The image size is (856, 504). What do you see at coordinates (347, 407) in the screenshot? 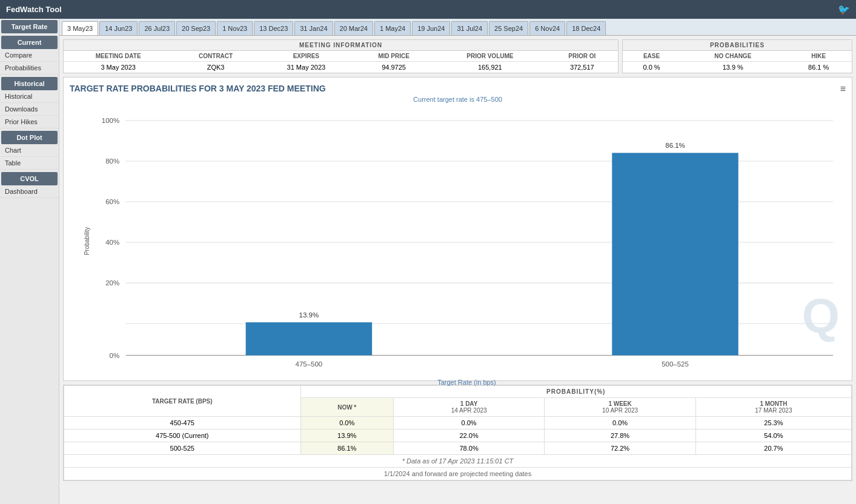
I see `col-now: NOW *` at bounding box center [347, 407].